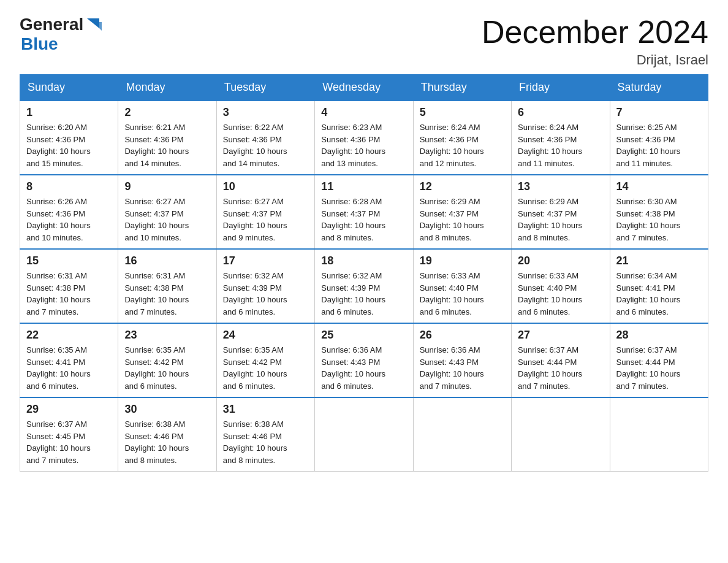  Describe the element at coordinates (265, 361) in the screenshot. I see `calendar-day-cell: 24Sunrise: 6:35 AMSunset: 4:42 PMDayligh…` at that location.